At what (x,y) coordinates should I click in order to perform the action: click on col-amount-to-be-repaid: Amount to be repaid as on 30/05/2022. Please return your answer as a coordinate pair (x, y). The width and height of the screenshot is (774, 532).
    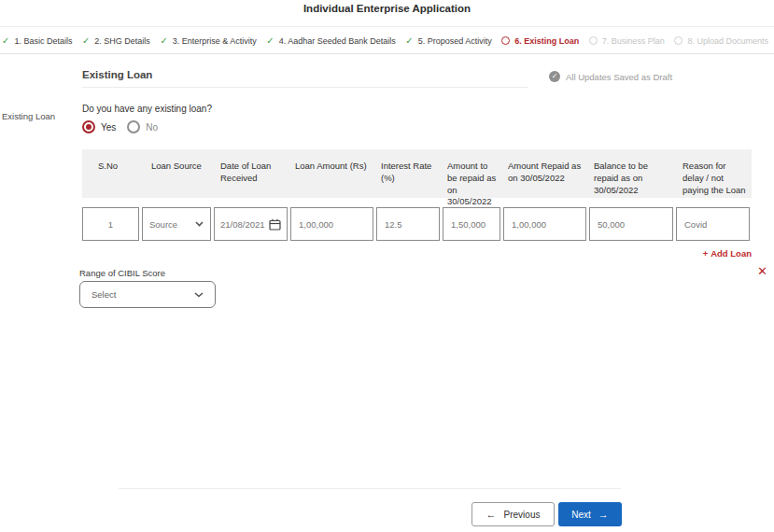
    Looking at the image, I should click on (471, 174).